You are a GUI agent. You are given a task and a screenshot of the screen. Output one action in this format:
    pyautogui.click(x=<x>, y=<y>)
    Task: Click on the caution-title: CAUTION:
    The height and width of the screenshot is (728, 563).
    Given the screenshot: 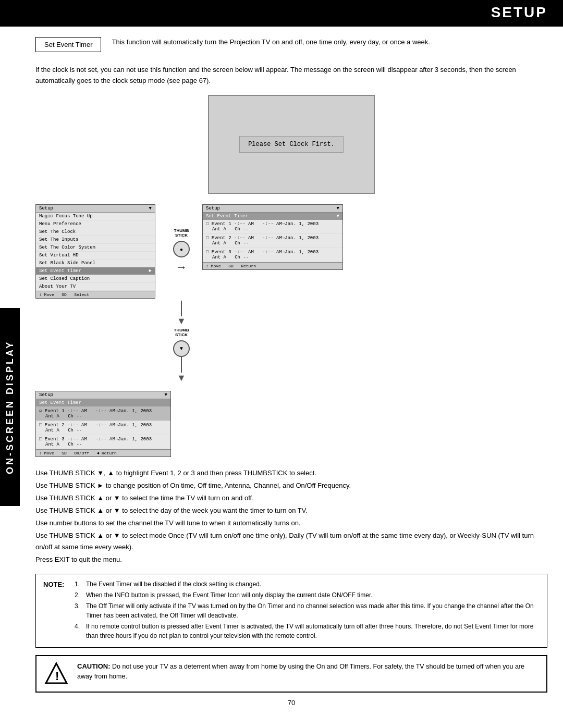 What is the action you would take?
    pyautogui.click(x=94, y=666)
    